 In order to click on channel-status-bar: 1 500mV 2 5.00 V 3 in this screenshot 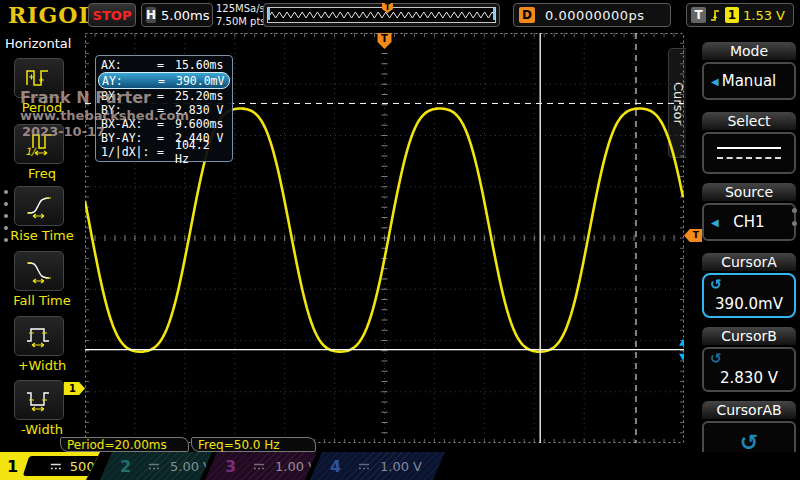, I will do `click(400, 466)`.